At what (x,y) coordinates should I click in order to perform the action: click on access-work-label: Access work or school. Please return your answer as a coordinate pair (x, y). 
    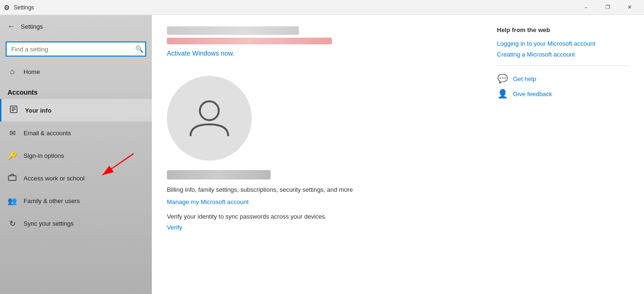
    Looking at the image, I should click on (54, 178).